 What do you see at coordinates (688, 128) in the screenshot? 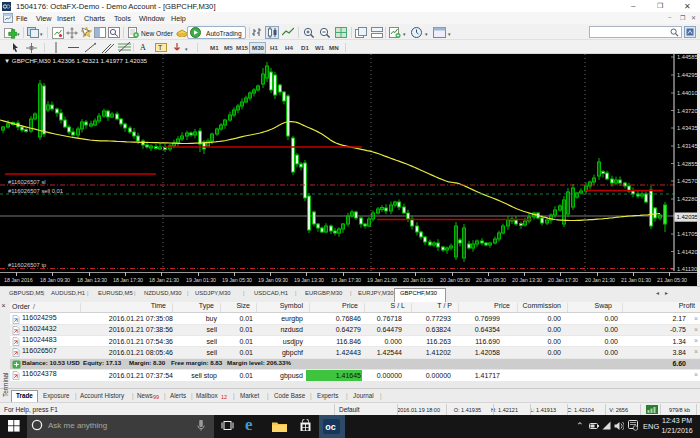
I see `svg-text: 1.43435` at bounding box center [688, 128].